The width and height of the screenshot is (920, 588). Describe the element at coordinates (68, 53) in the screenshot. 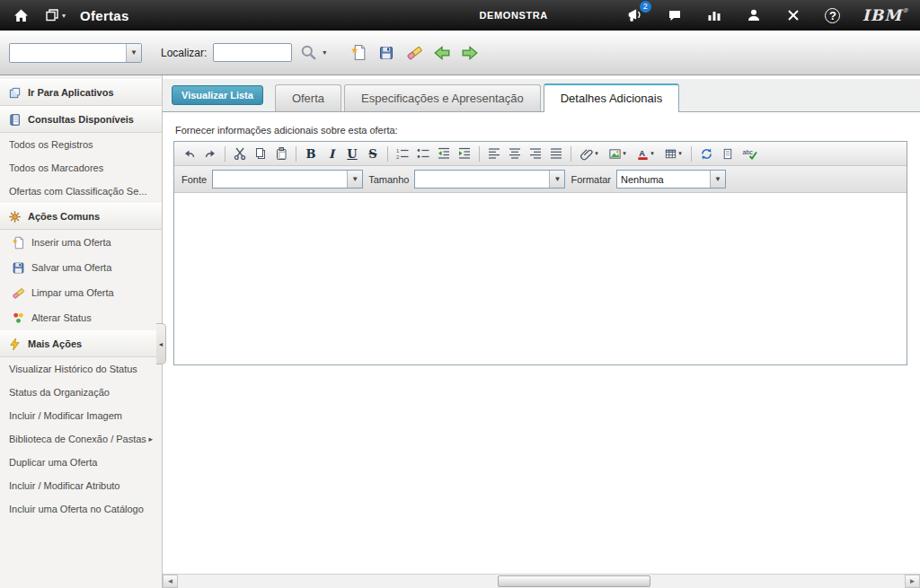

I see `view-combobox-value` at that location.